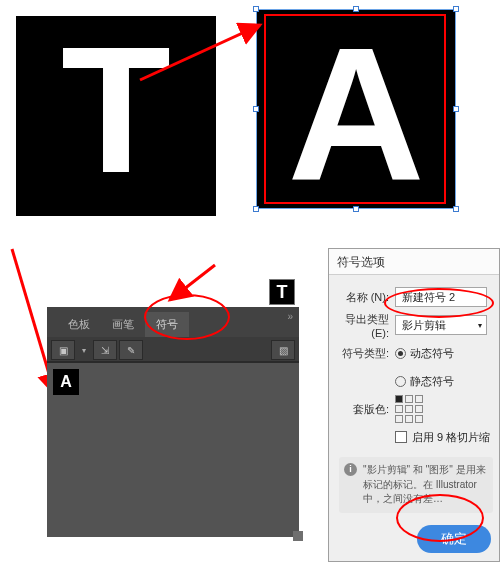  What do you see at coordinates (116, 116) in the screenshot?
I see `canvas-object-letter-t: T` at bounding box center [116, 116].